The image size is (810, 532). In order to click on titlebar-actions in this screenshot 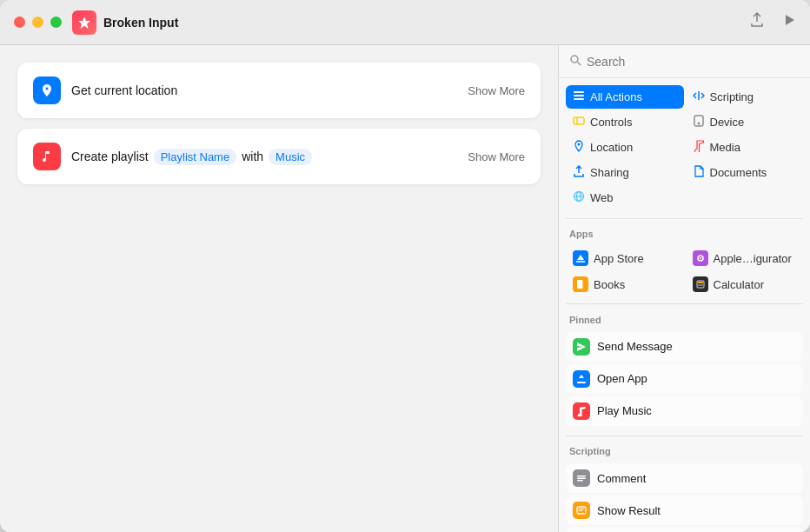, I will do `click(773, 23)`.